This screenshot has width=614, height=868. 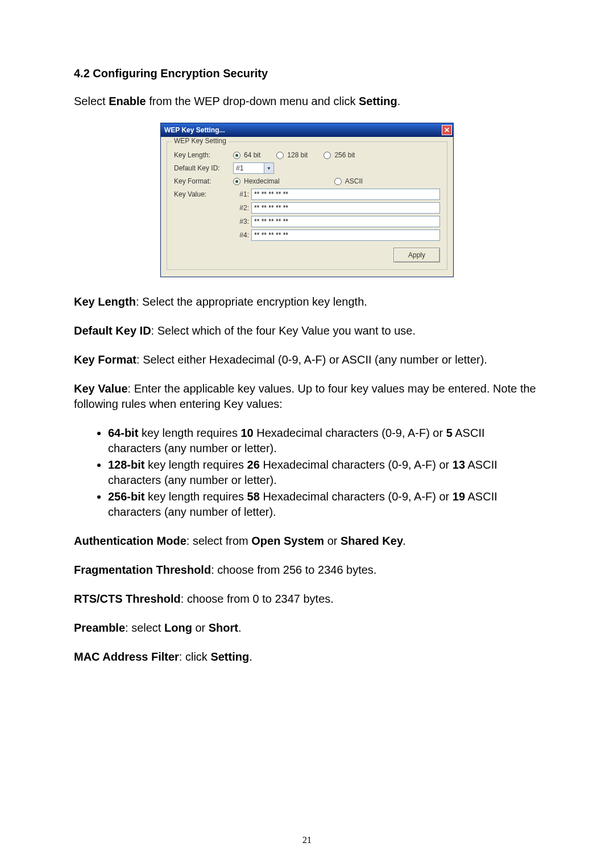 What do you see at coordinates (126, 496) in the screenshot?
I see `text-bold: 256-bit` at bounding box center [126, 496].